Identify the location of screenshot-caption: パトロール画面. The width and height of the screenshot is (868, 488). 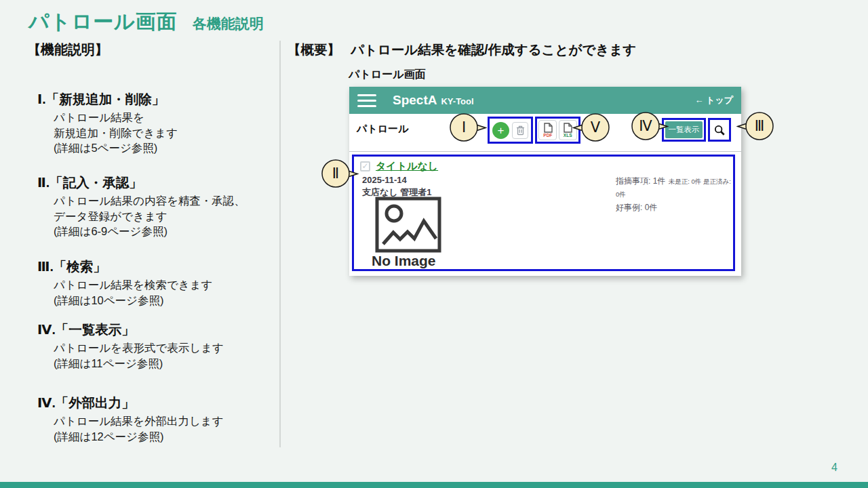
(387, 75).